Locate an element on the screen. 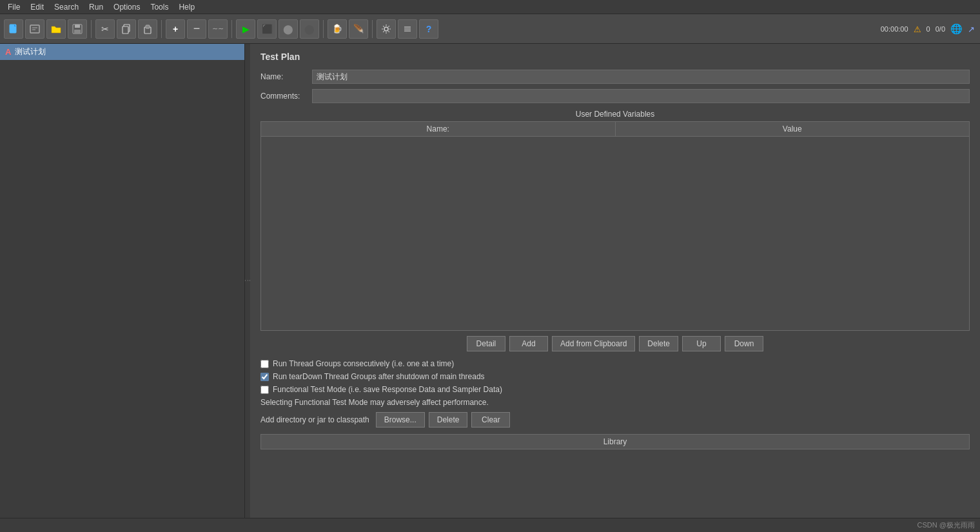  warning-icon: ⚠ is located at coordinates (917, 30).